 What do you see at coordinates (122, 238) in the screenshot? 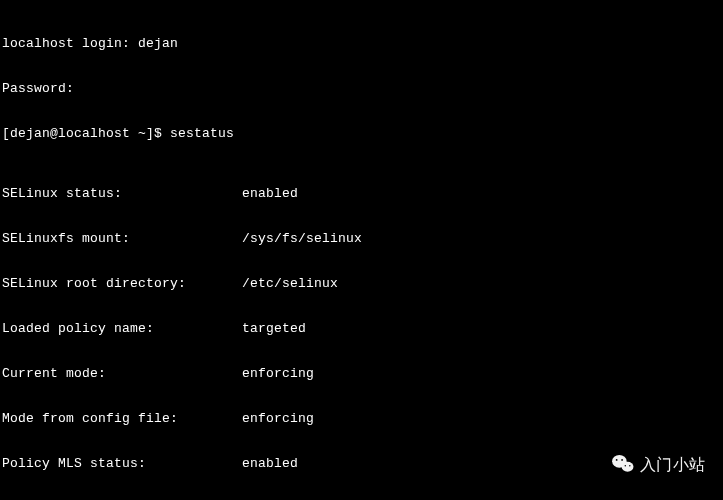
I see `kv-key: SELinuxfs mount:` at bounding box center [122, 238].